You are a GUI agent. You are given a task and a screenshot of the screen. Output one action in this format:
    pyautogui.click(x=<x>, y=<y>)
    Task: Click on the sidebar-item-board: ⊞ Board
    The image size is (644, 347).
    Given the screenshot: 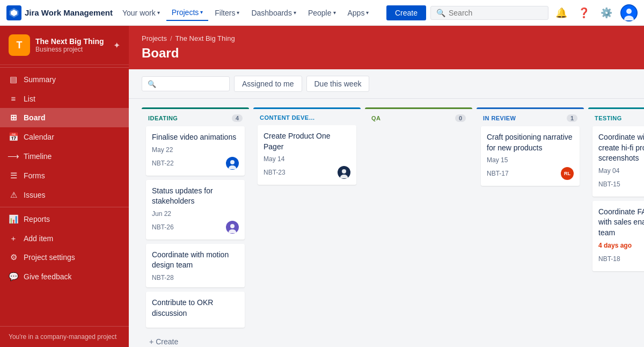 What is the action you would take?
    pyautogui.click(x=64, y=118)
    